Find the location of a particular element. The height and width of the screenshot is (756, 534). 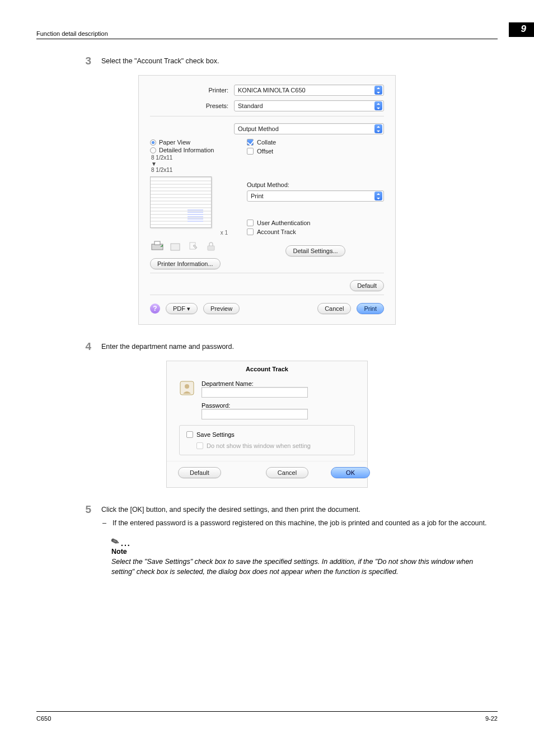

paper-arrow-icon: ▼ is located at coordinates (191, 164).